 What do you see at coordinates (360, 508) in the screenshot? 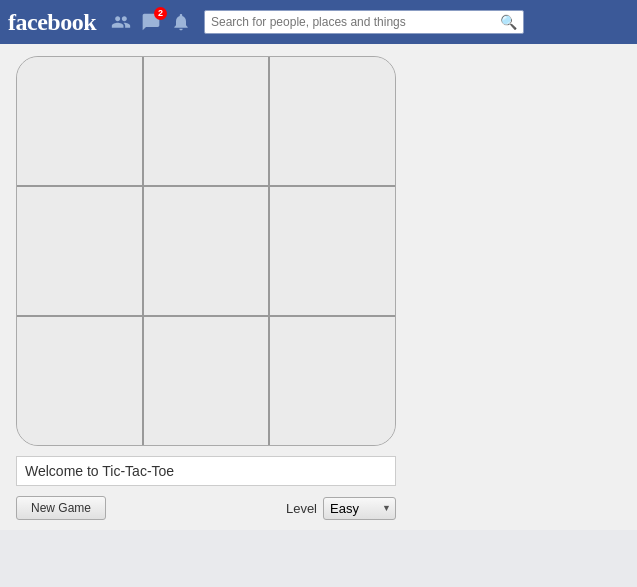
I see `level-select-wrapper: EasyMediumHard` at bounding box center [360, 508].